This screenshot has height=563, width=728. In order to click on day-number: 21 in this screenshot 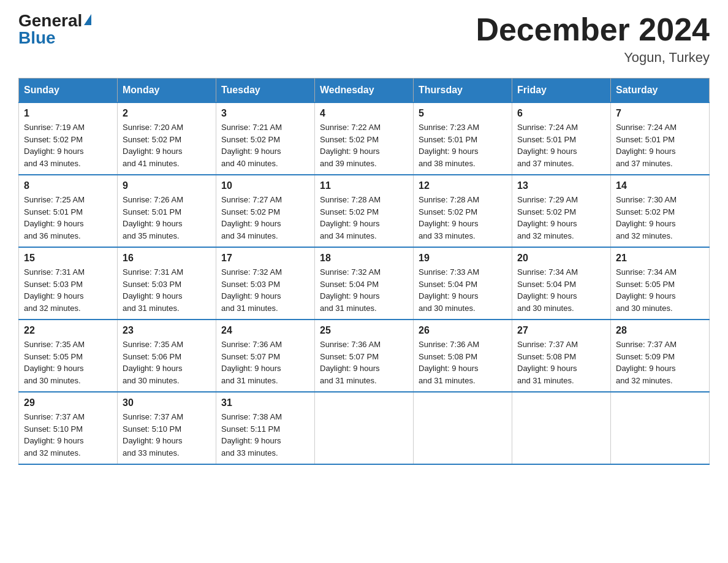, I will do `click(660, 258)`.